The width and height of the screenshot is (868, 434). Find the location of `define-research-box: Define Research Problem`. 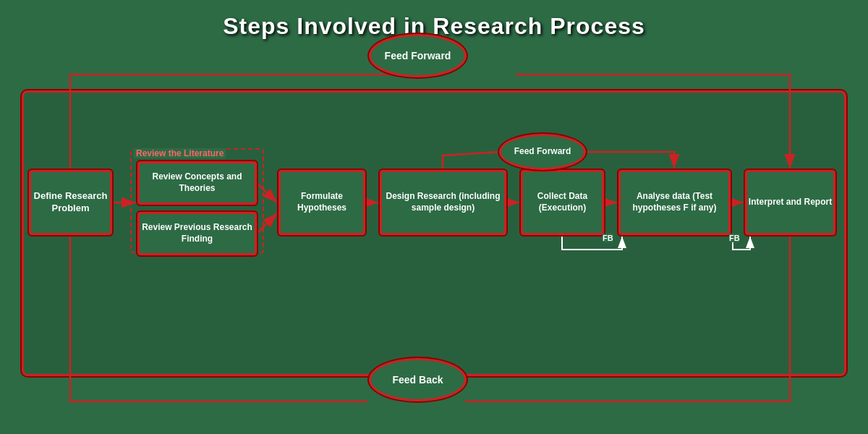

define-research-box: Define Research Problem is located at coordinates (71, 203).